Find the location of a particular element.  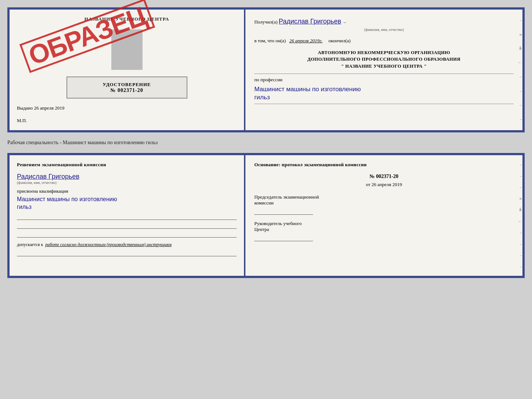

assigned-text: присвоена квалификация is located at coordinates (127, 191).